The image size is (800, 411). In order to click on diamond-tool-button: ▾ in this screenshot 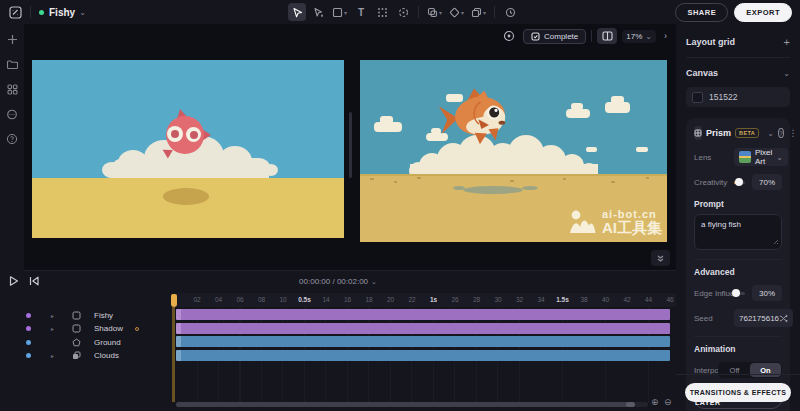, I will do `click(456, 12)`.